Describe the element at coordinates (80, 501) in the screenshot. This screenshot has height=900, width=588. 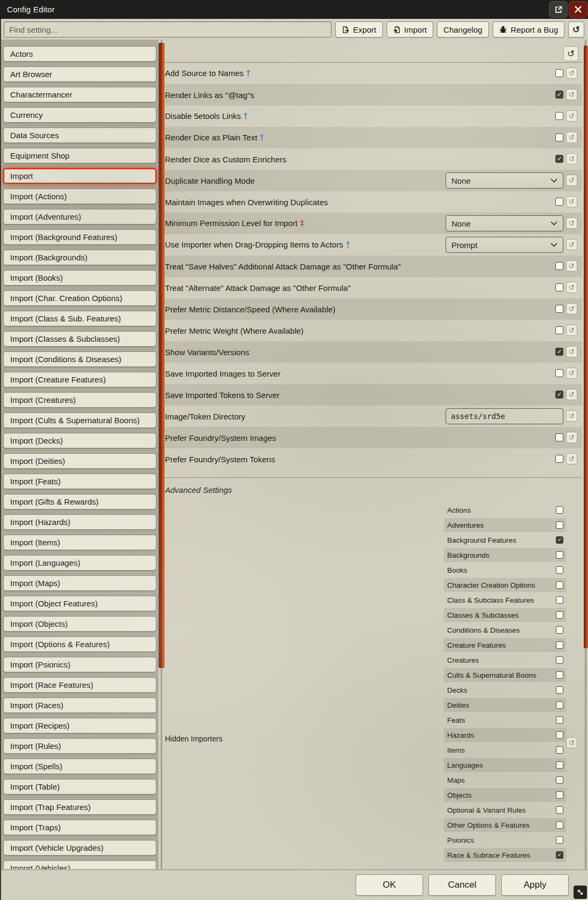
I see `sidebar-item-import-gifts-rewards: Import (Gifts & Rewards)` at that location.